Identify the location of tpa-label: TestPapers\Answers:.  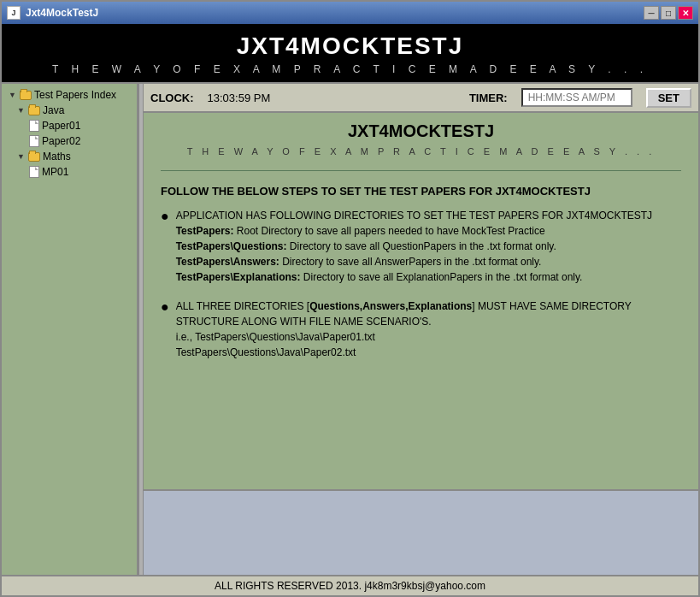
(227, 262).